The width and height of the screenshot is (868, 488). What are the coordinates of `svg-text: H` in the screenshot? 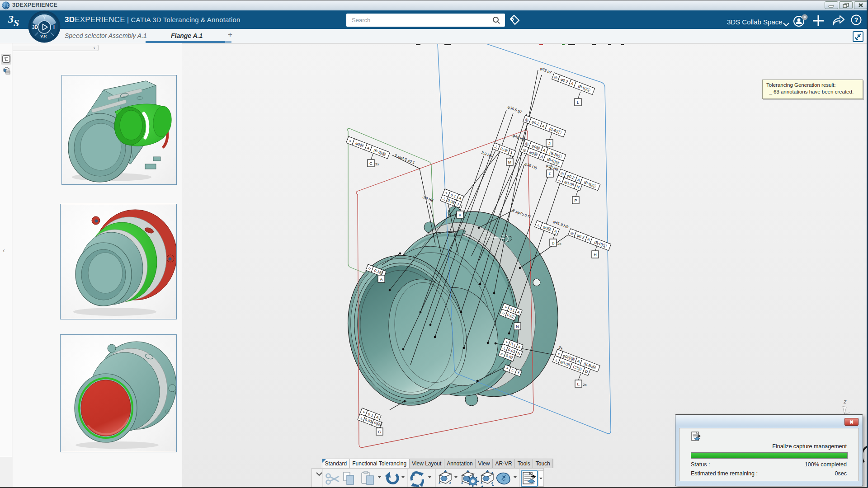 It's located at (595, 255).